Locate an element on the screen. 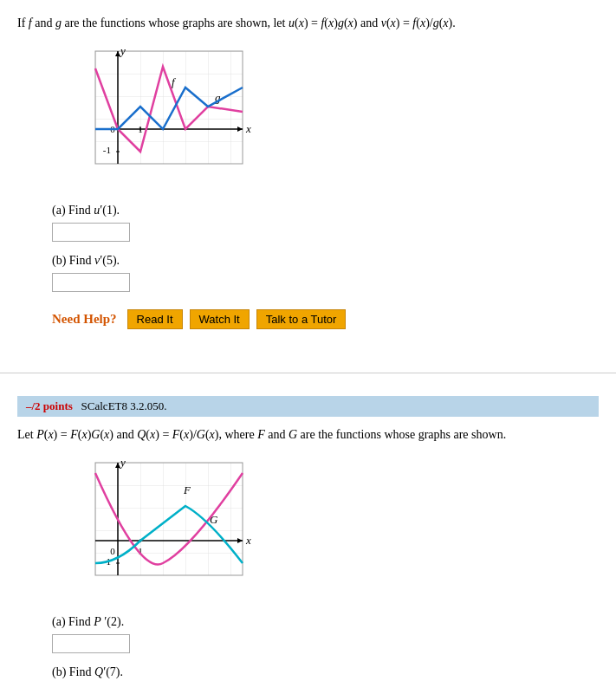 Image resolution: width=616 pixels, height=681 pixels. graph-1-svg: x y 0 1 -1 f g is located at coordinates (160, 116).